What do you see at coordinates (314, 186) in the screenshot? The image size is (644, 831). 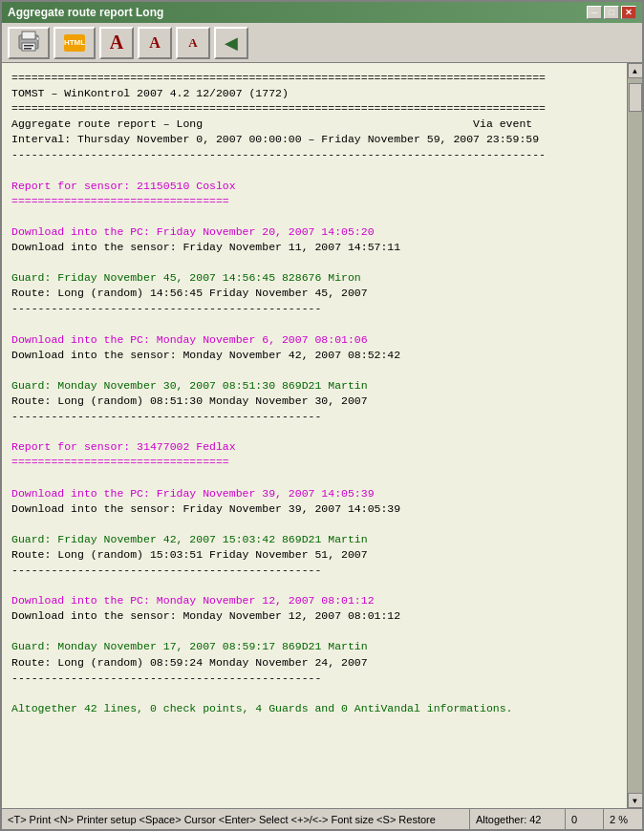 I see `sensor1-header: Report for sensor: 21150510 Coslox` at bounding box center [314, 186].